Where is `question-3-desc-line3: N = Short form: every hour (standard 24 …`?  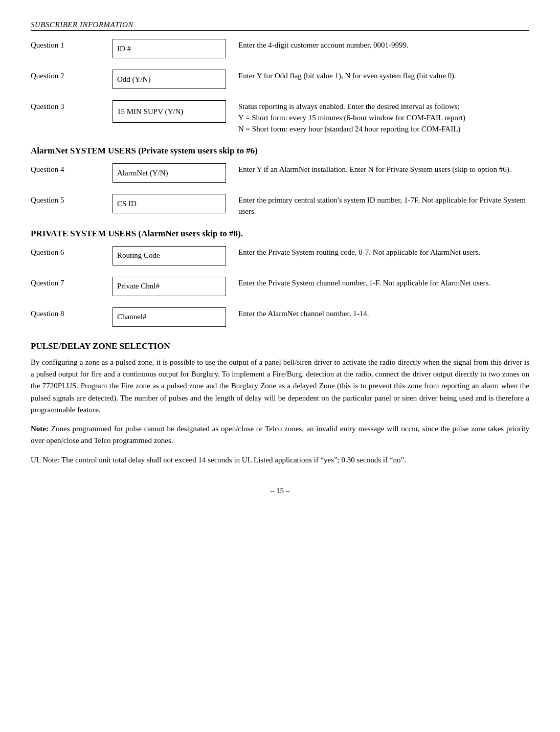
question-3-desc-line3: N = Short form: every hour (standard 24 … is located at coordinates (349, 129).